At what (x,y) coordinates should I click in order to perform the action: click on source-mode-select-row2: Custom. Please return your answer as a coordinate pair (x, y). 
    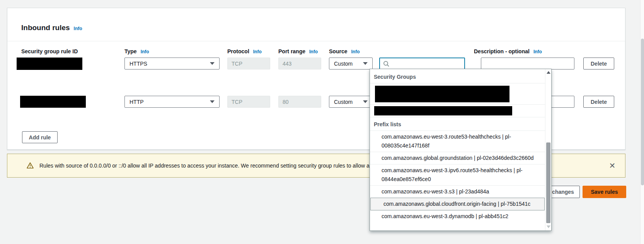
    Looking at the image, I should click on (351, 102).